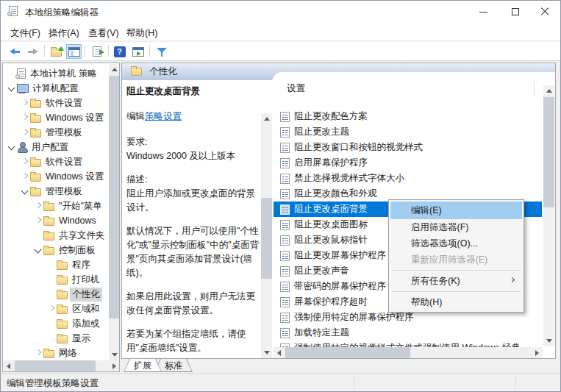  Describe the element at coordinates (62, 324) in the screenshot. I see `tree-item-add-remove: 添加或` at that location.